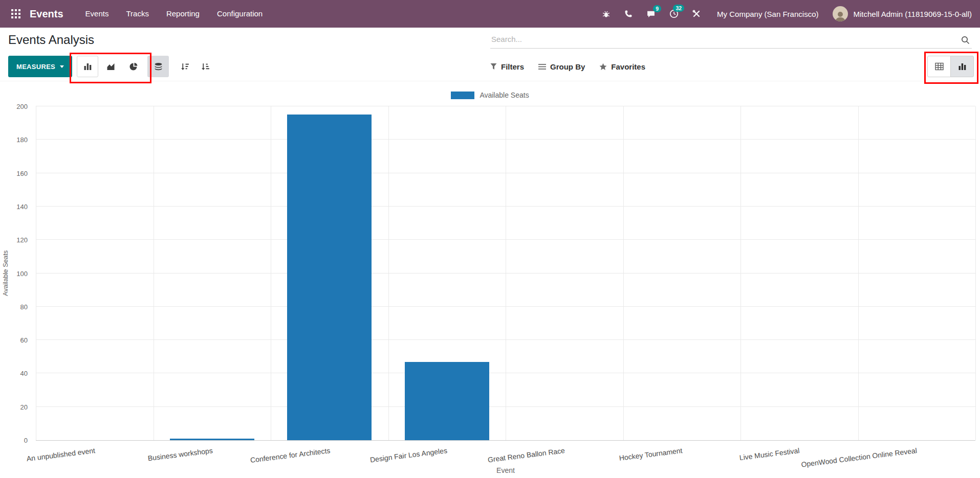 This screenshot has width=980, height=478. Describe the element at coordinates (674, 14) in the screenshot. I see `activities-button: 32` at that location.